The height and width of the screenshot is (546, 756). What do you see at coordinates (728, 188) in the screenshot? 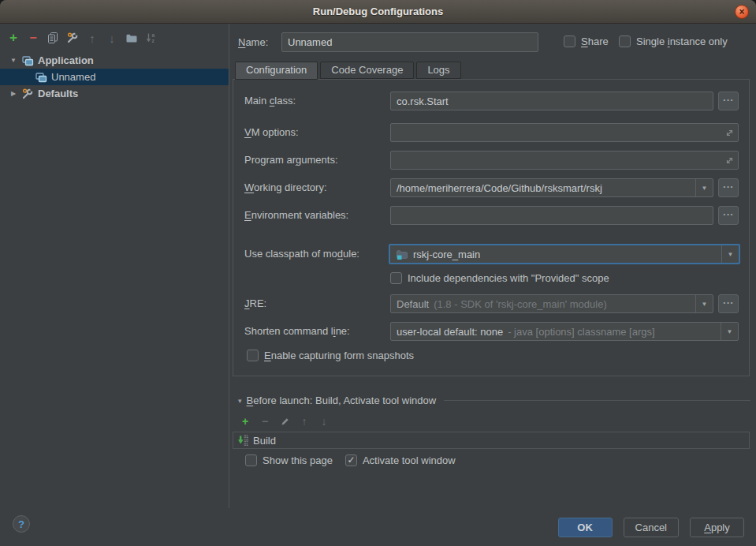
I see `working-directory-browse-button: ...` at bounding box center [728, 188].